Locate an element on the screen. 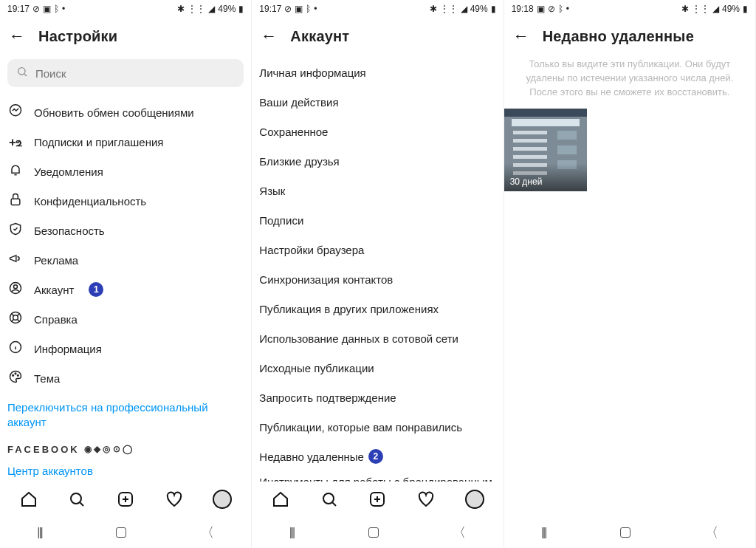  settings-item-shield: Безопасность is located at coordinates (126, 230).